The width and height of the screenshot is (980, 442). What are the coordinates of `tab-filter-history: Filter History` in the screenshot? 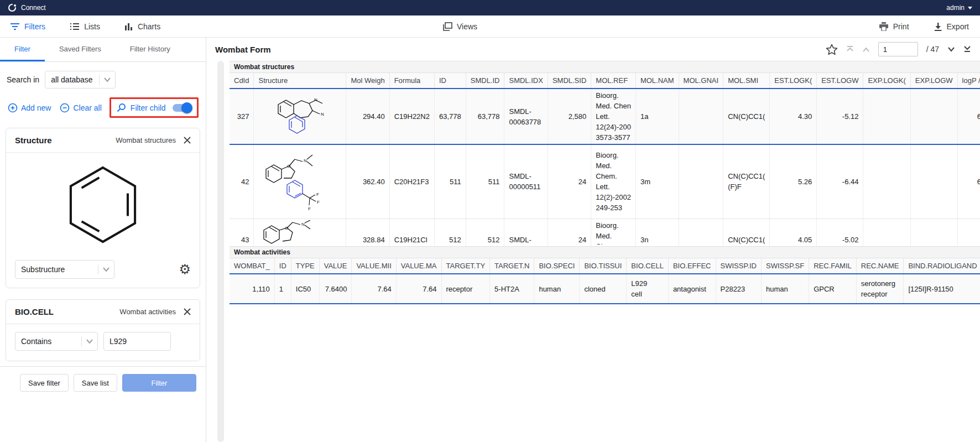 It's located at (150, 50).